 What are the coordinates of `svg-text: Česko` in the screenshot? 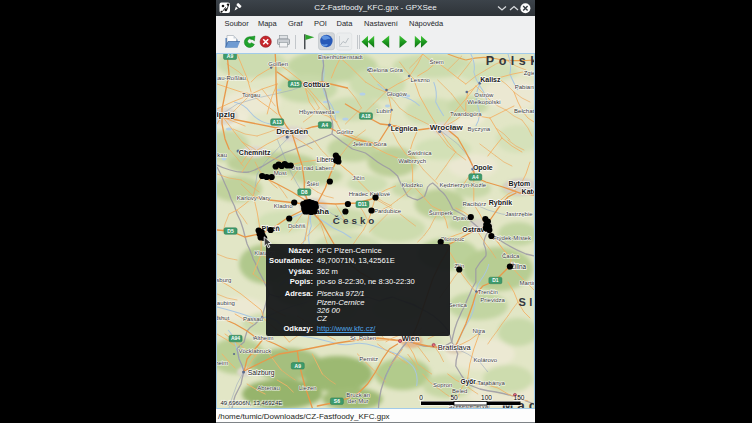 It's located at (356, 222).